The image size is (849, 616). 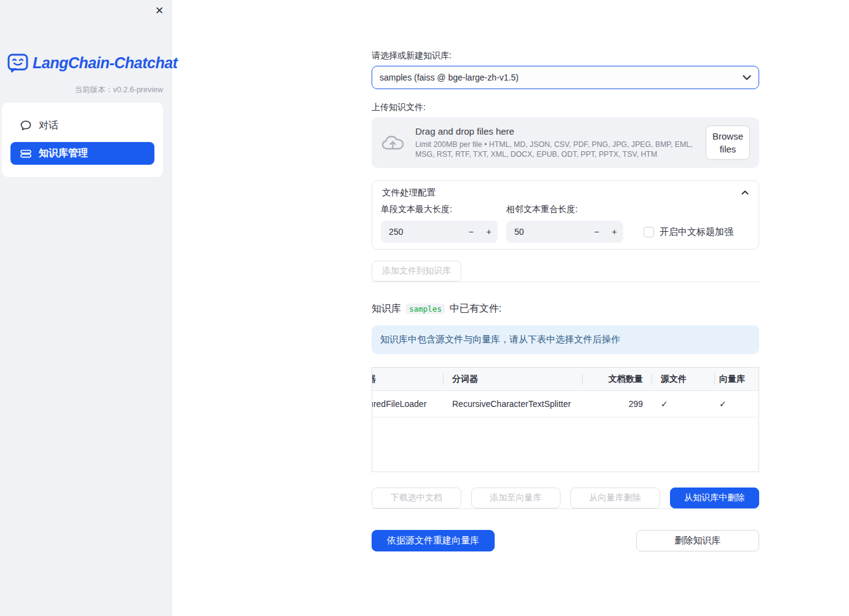 What do you see at coordinates (565, 224) in the screenshot?
I see `overlap-field: 相邻文本重合长度: 50 − +` at bounding box center [565, 224].